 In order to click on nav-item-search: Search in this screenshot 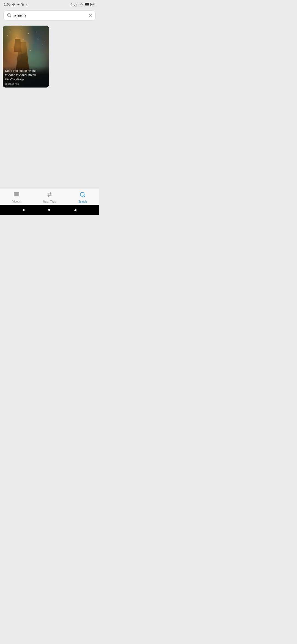, I will do `click(82, 197)`.